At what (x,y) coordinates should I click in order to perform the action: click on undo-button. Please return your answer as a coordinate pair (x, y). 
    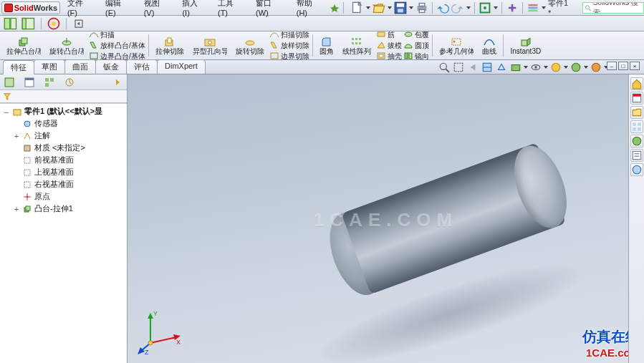
    Looking at the image, I should click on (443, 8).